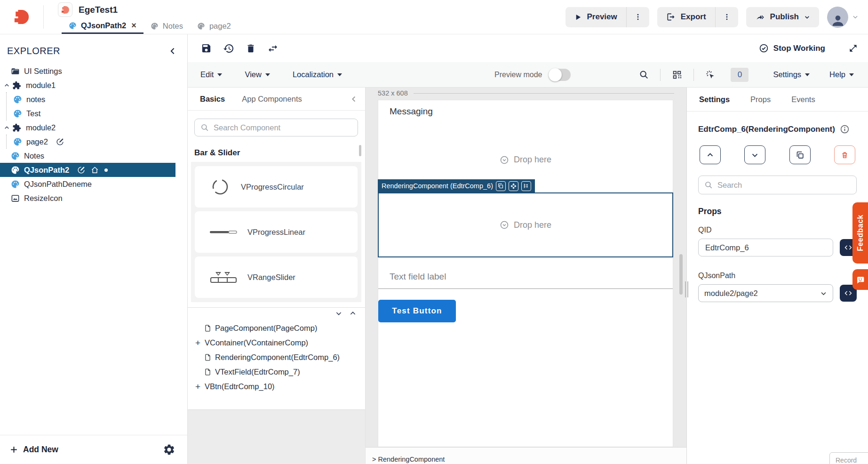 This screenshot has width=868, height=464. Describe the element at coordinates (501, 186) in the screenshot. I see `duplicate-component-button` at that location.